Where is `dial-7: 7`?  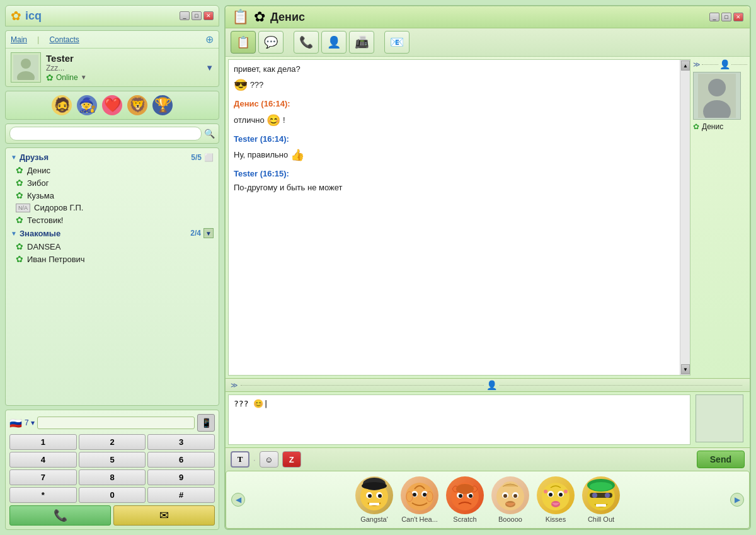 dial-7: 7 is located at coordinates (43, 478).